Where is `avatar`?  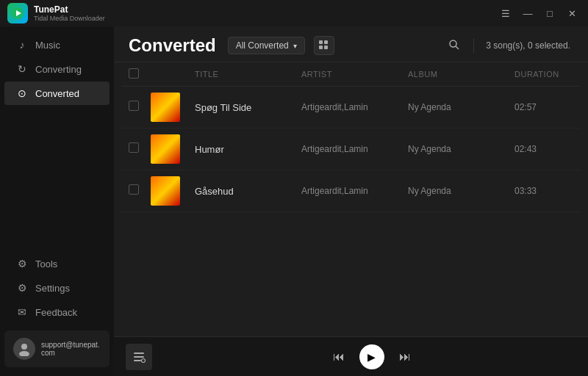
avatar is located at coordinates (24, 349).